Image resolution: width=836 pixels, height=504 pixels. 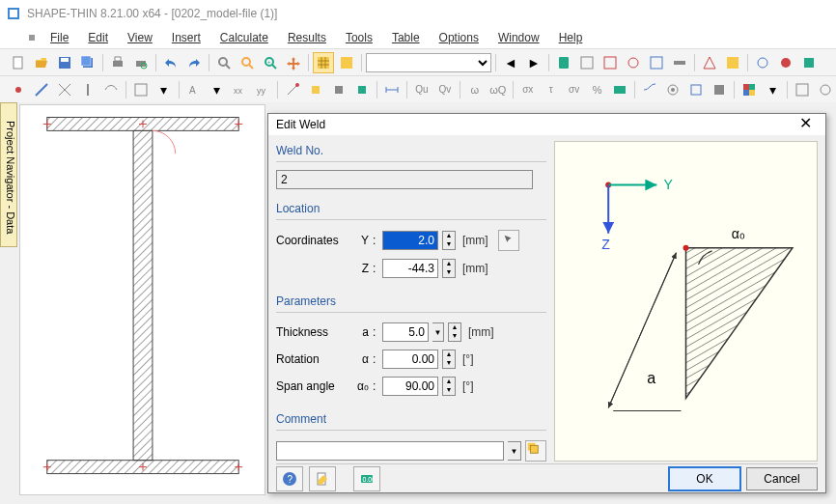 What do you see at coordinates (738, 234) in the screenshot?
I see `preview-alpha0-label: α₀` at bounding box center [738, 234].